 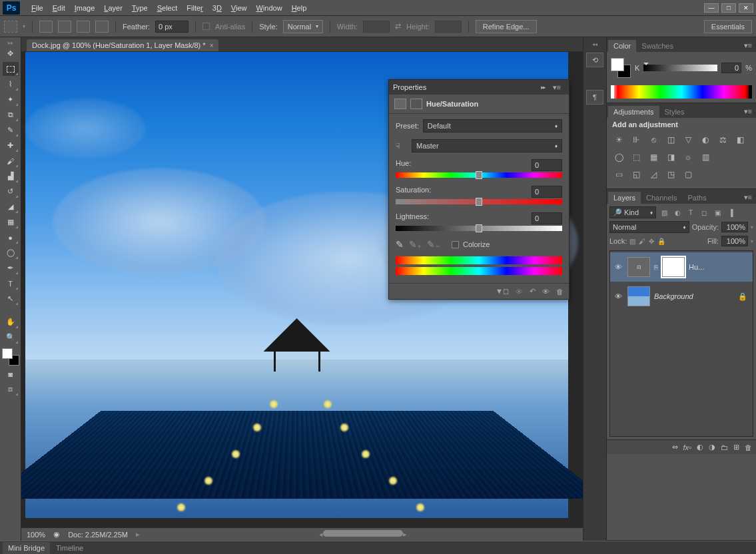 I want to click on layer-fx-icon: fx▫, so click(x=687, y=447).